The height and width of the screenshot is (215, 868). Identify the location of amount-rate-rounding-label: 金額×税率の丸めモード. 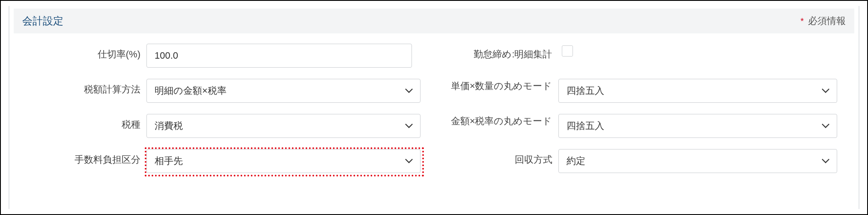
(501, 121).